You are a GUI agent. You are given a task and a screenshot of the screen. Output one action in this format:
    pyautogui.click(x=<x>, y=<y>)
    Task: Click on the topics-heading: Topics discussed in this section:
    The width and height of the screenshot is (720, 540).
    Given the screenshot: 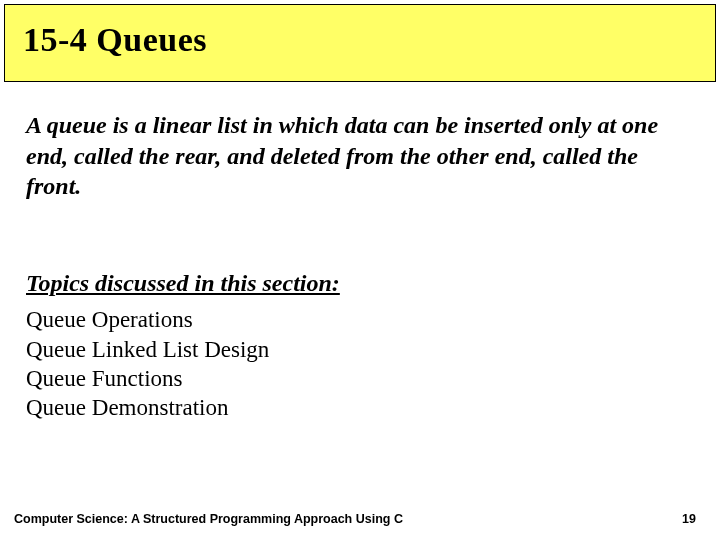 What is the action you would take?
    pyautogui.click(x=360, y=284)
    